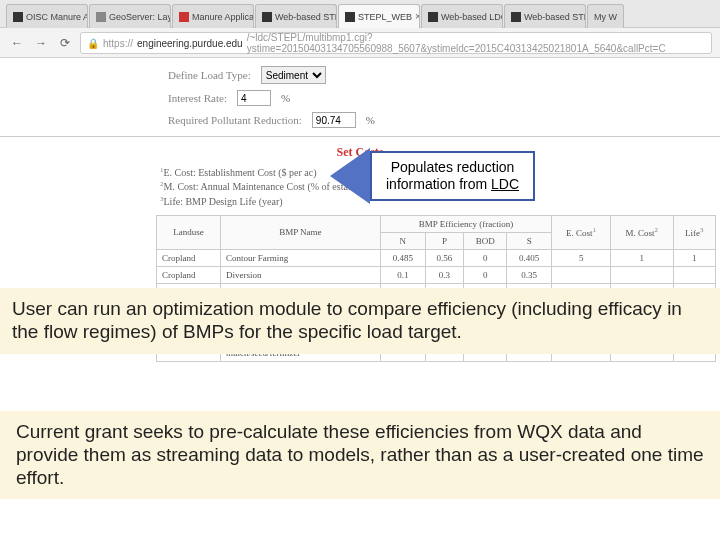  I want to click on browser-tab: GeoServer: Layer Pr×, so click(130, 16).